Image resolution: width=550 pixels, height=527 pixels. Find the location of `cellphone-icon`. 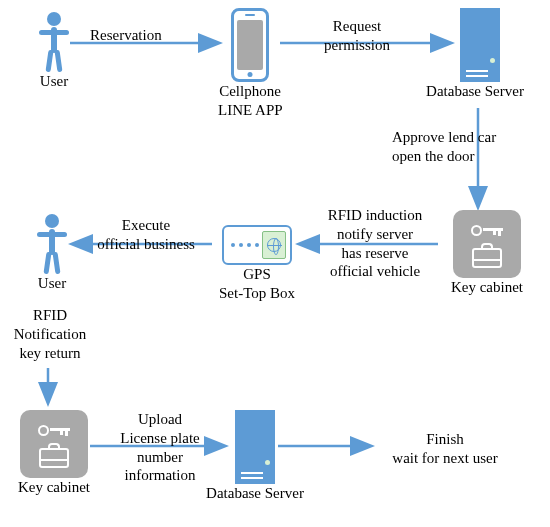

cellphone-icon is located at coordinates (250, 45).